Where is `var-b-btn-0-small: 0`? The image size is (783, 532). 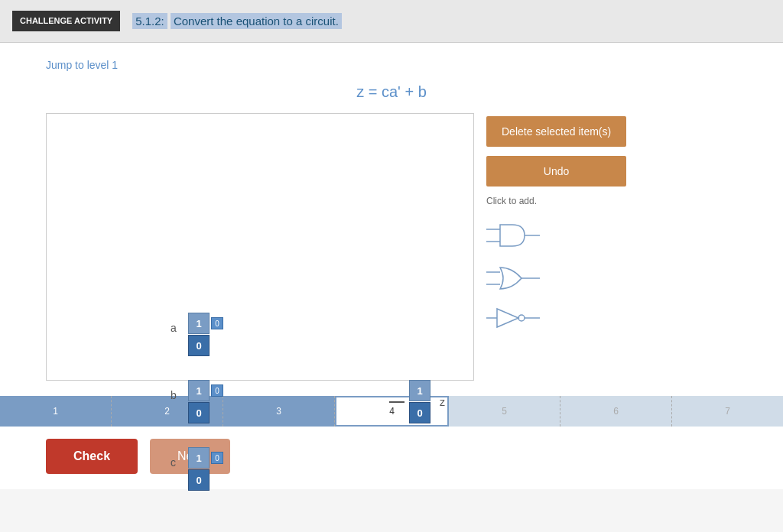
var-b-btn-0-small: 0 is located at coordinates (217, 391).